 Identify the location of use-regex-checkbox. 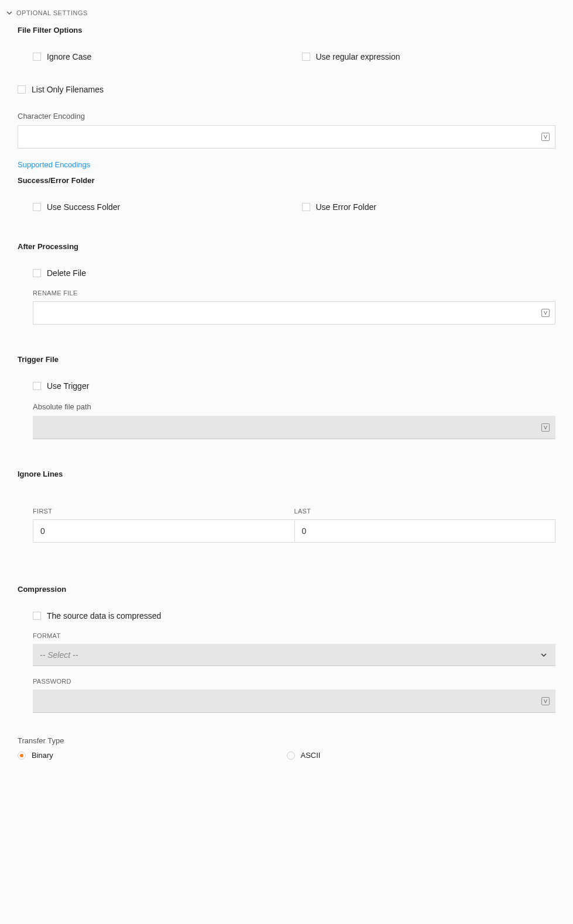
(306, 57).